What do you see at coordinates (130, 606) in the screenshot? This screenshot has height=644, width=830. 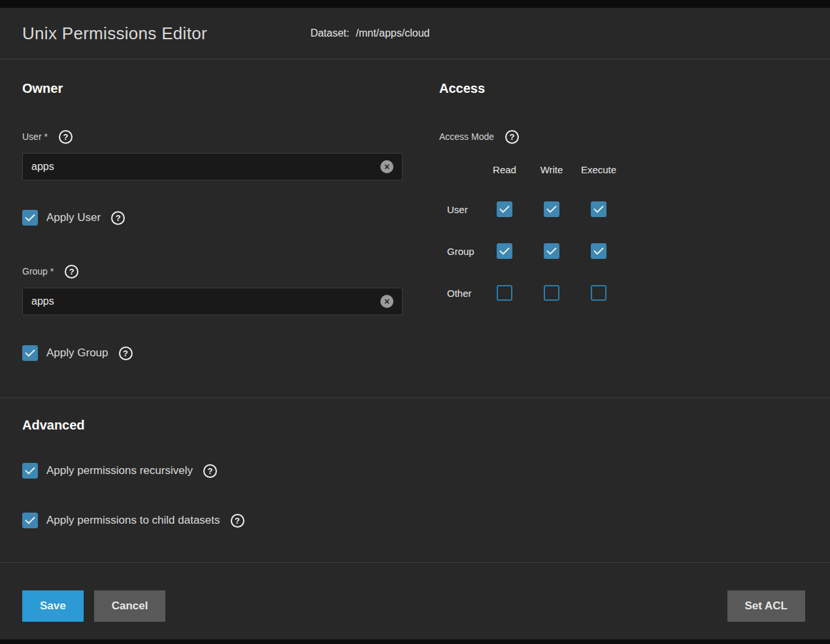 I see `cancel-button: Cancel` at bounding box center [130, 606].